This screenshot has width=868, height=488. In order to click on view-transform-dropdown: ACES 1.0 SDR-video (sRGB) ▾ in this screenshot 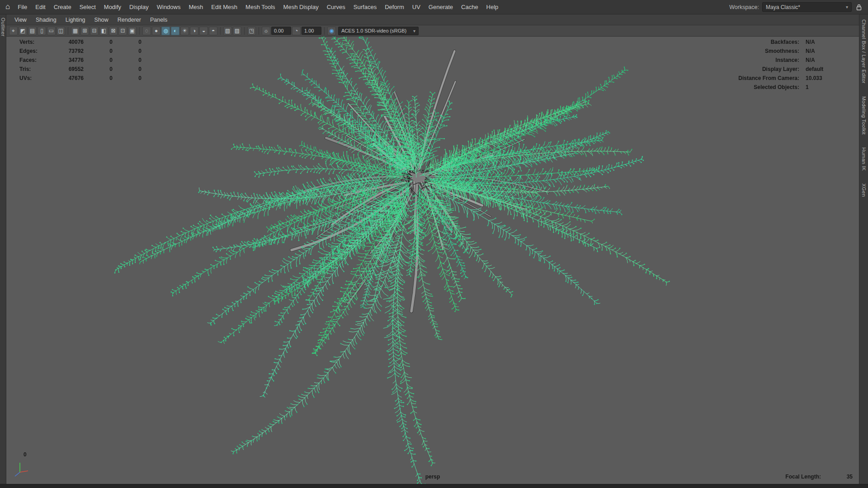, I will do `click(378, 31)`.